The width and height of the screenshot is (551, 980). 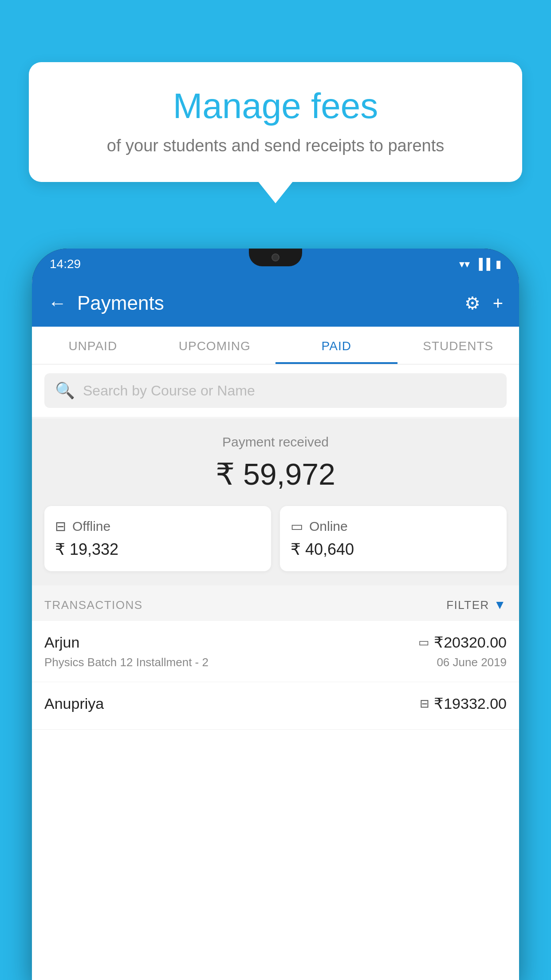 I want to click on tab-bar: UNPAID UPCOMING PAID STUDENTS, so click(x=276, y=345).